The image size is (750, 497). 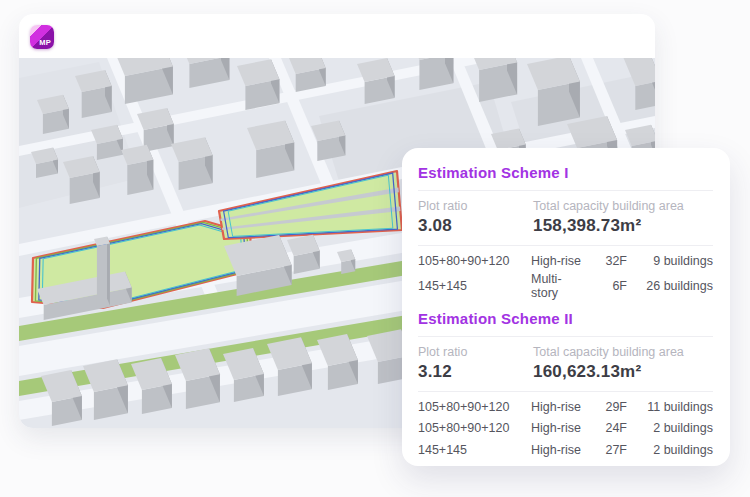 I want to click on scheme-2-rows: 105+80+90+120 High-rise 29F 11 buildings…, so click(x=566, y=429).